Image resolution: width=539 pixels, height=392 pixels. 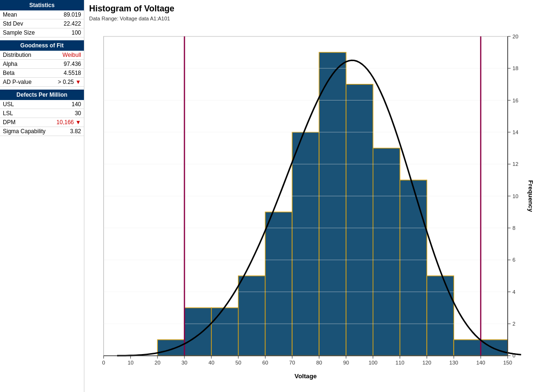 I want to click on dpm-label: Sigma Capability, so click(x=26, y=132).